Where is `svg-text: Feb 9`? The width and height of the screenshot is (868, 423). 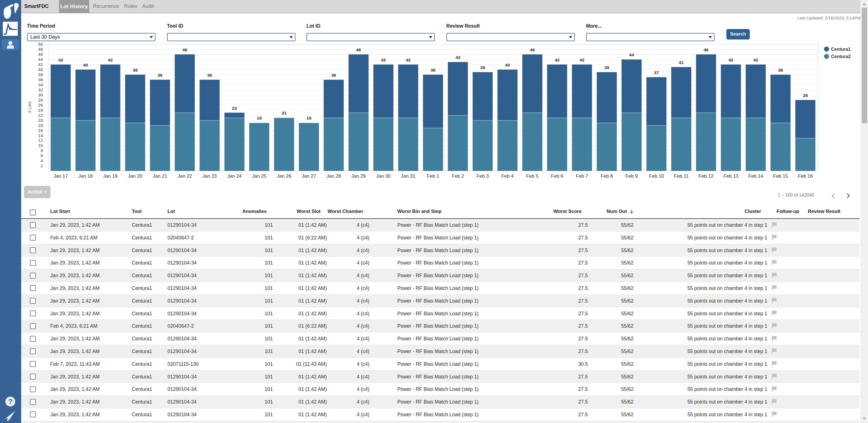 svg-text: Feb 9 is located at coordinates (631, 176).